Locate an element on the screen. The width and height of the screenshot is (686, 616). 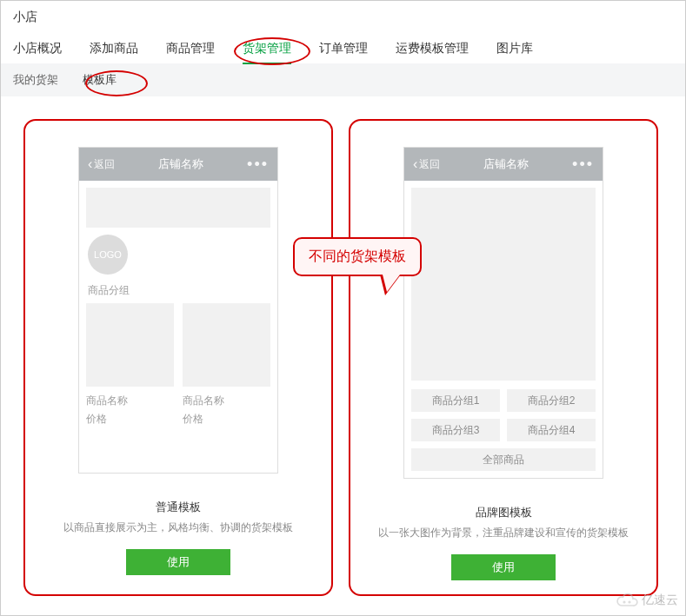
phone-body-brand: 商品分组1 商品分组2 商品分组3 商品分组4 全部商品 is located at coordinates (503, 329).